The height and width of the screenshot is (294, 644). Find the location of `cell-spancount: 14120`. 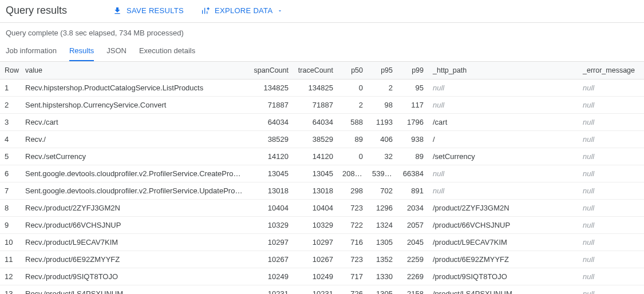

cell-spancount: 14120 is located at coordinates (270, 157).